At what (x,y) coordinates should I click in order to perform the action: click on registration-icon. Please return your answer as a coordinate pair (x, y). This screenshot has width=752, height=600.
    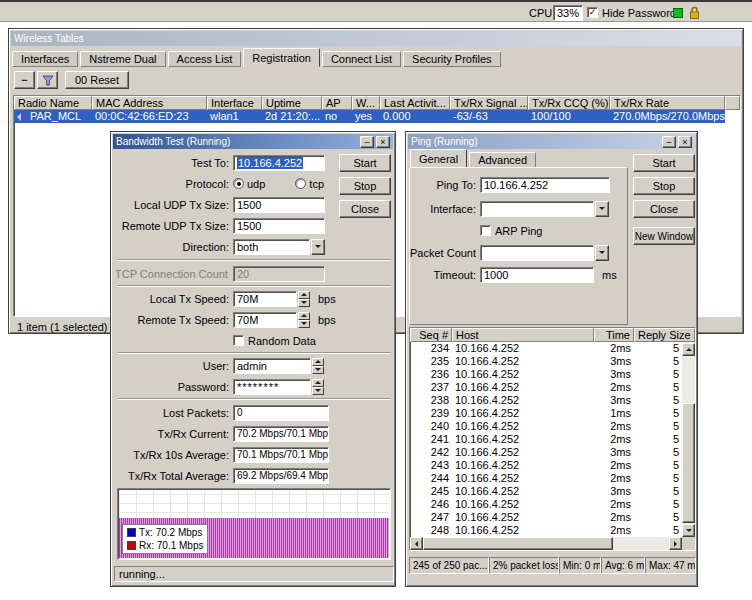
    Looking at the image, I should click on (22, 117).